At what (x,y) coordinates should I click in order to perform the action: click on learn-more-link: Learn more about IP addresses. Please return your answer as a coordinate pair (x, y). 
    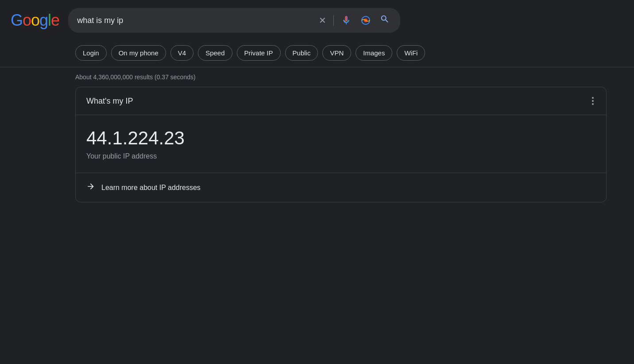
    Looking at the image, I should click on (341, 188).